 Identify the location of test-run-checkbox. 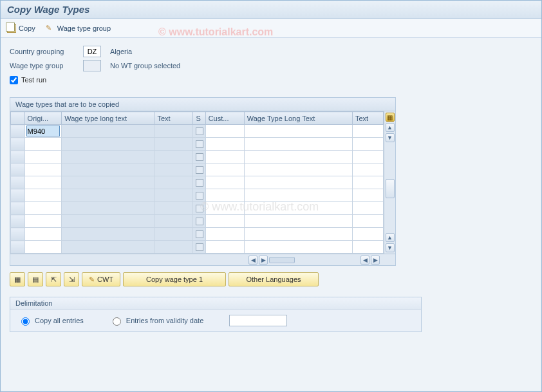
(14, 80).